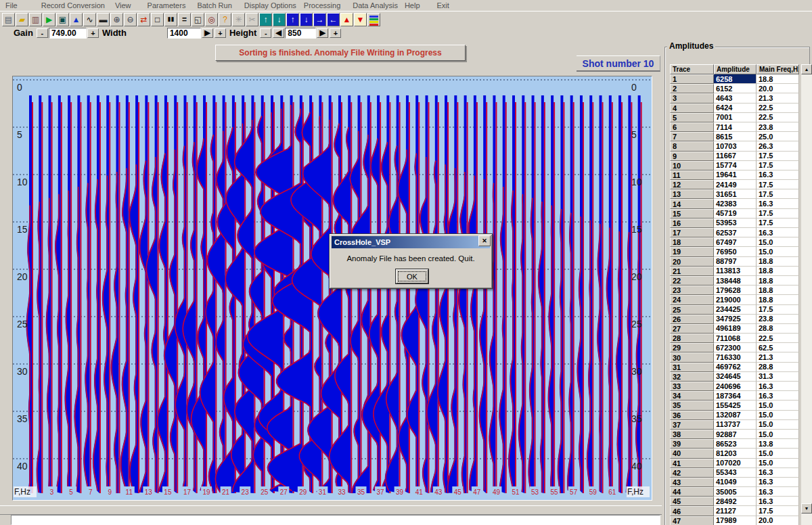 The image size is (812, 525). Describe the element at coordinates (735, 415) in the screenshot. I see `amplitude-cell: 132087` at that location.